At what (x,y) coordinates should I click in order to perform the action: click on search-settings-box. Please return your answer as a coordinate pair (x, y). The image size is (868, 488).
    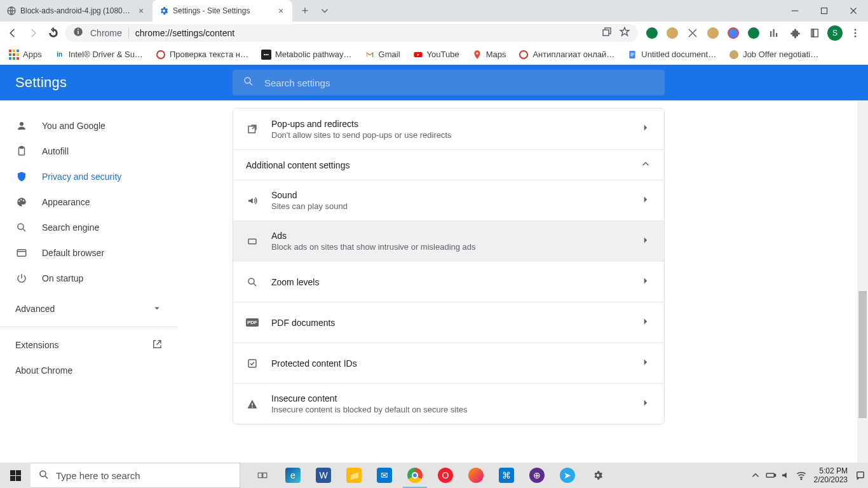
    Looking at the image, I should click on (449, 83).